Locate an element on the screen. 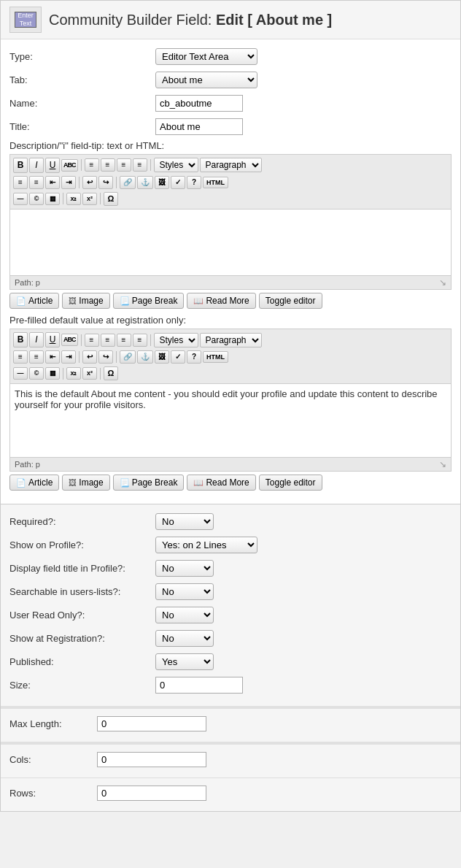 This screenshot has width=461, height=868. page-break-btn-1: 📃 Page Break is located at coordinates (149, 301).